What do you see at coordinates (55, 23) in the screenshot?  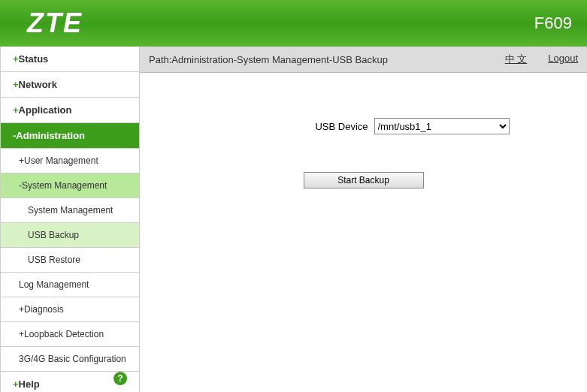 I see `logo: ZTE` at bounding box center [55, 23].